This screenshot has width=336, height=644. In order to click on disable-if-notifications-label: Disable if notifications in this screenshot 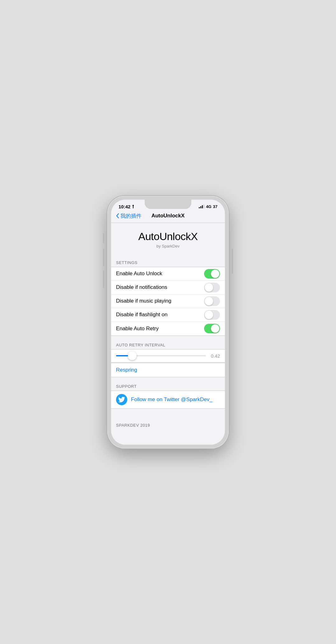, I will do `click(142, 287)`.